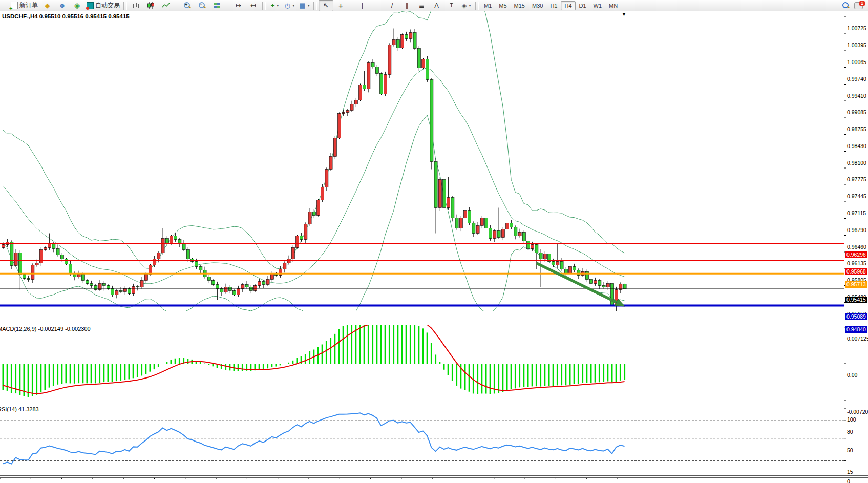 The width and height of the screenshot is (868, 483). Describe the element at coordinates (187, 5) in the screenshot. I see `zoom-in-icon: +` at that location.